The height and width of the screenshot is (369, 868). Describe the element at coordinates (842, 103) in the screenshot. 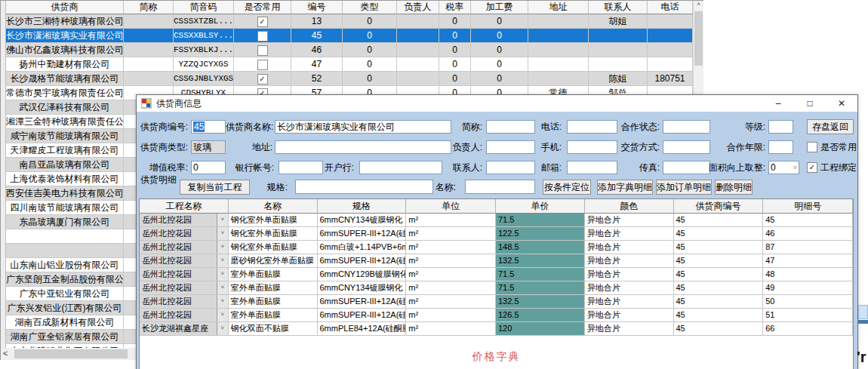

I see `close-button: ✕` at that location.